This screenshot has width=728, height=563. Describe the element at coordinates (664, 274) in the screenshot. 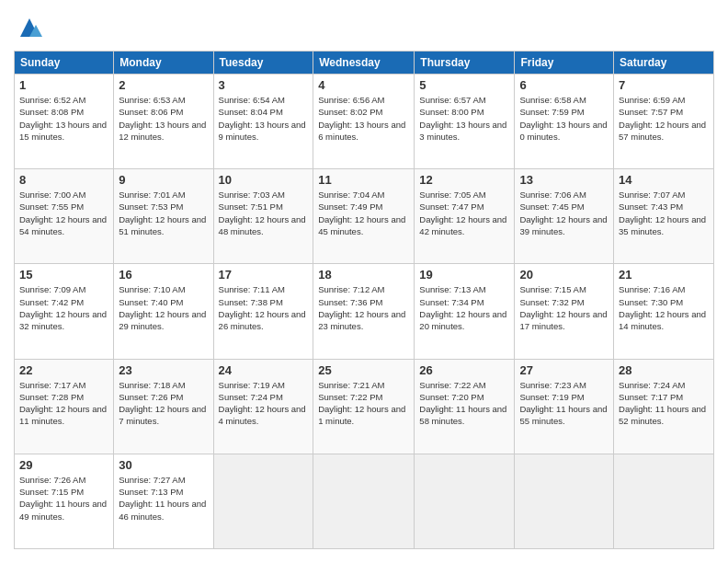

I see `day-number: 21` at that location.